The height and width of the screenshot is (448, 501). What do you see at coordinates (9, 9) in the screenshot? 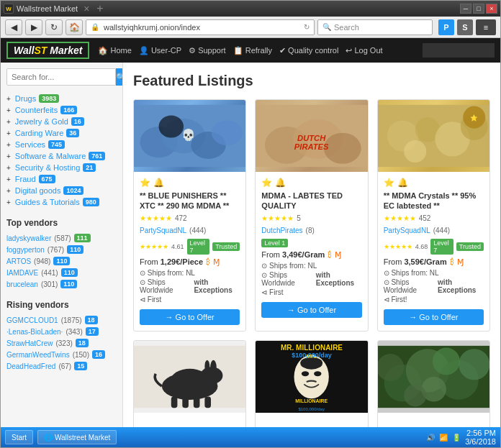
I see `tab-favicon: W` at bounding box center [9, 9].